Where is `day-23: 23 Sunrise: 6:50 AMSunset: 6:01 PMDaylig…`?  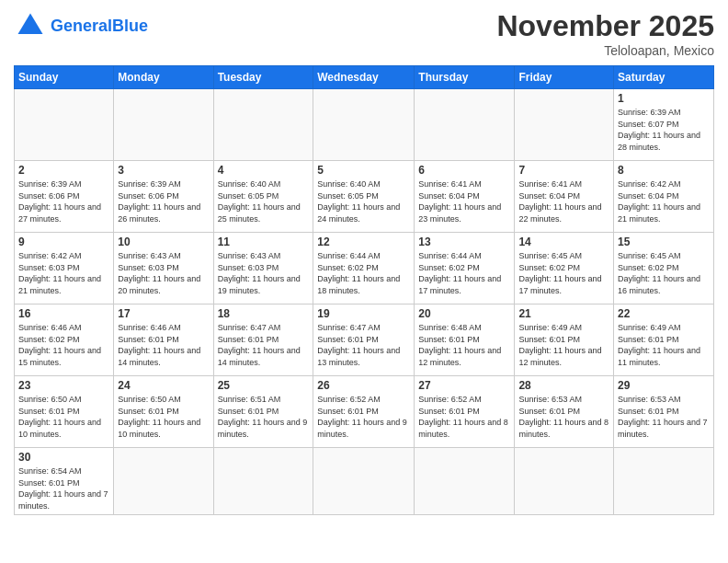 day-23: 23 Sunrise: 6:50 AMSunset: 6:01 PMDaylig… is located at coordinates (64, 412).